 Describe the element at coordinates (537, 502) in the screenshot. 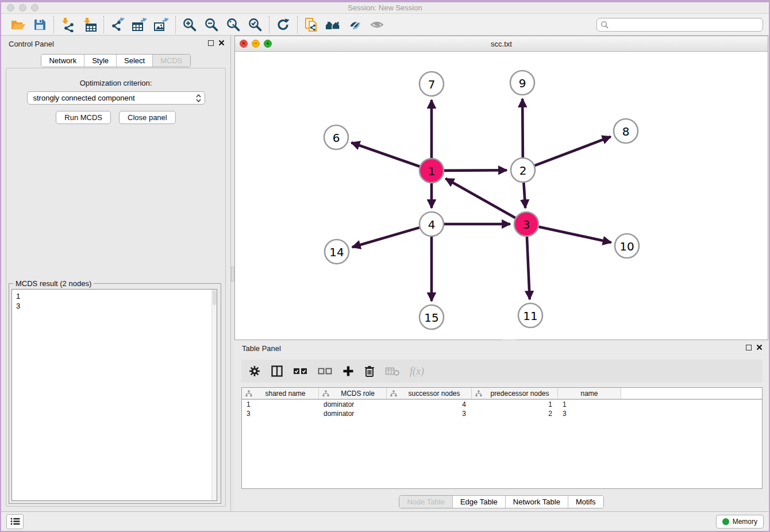

I see `tab-network-table: Network Table` at that location.